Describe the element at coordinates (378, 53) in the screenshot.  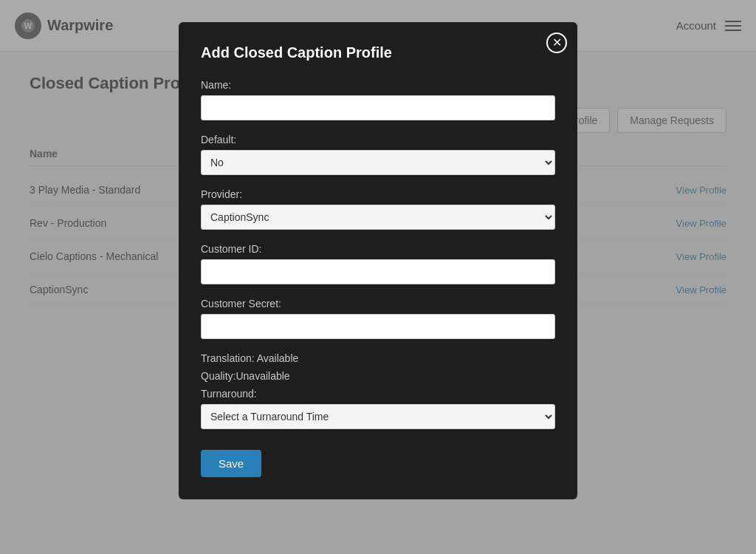
I see `modal-title: Add Closed Caption Profile` at that location.